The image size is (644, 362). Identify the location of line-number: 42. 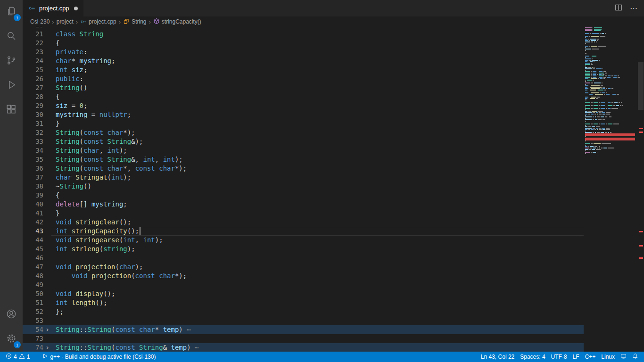
(33, 222).